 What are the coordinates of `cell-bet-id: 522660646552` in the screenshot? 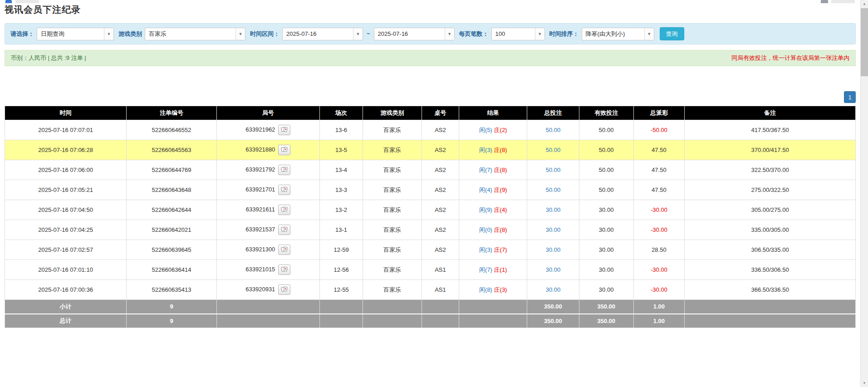 It's located at (172, 130).